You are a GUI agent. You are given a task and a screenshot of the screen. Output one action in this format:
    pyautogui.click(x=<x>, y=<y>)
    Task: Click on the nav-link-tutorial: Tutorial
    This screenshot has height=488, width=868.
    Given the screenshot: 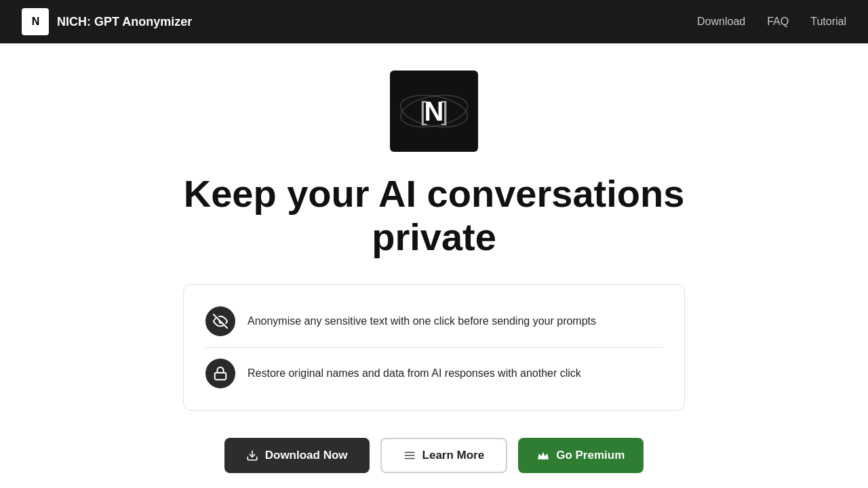 What is the action you would take?
    pyautogui.click(x=829, y=22)
    